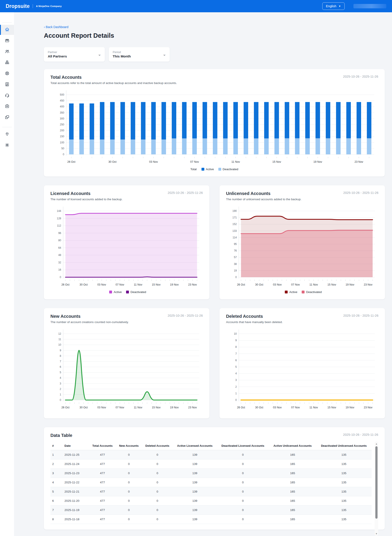 The image size is (392, 536). What do you see at coordinates (59, 218) in the screenshot?
I see `svg-text: 128` at bounding box center [59, 218].